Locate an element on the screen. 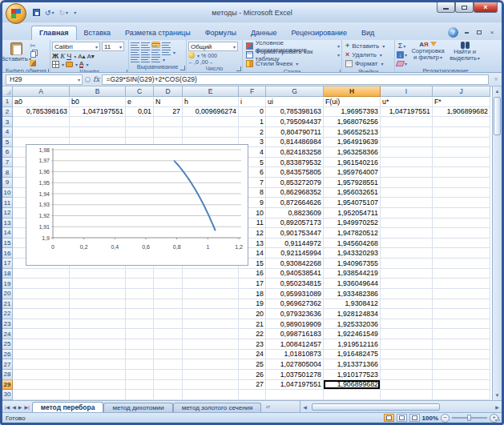 The width and height of the screenshot is (504, 425). cell-G5: 0,814486984 is located at coordinates (295, 142).